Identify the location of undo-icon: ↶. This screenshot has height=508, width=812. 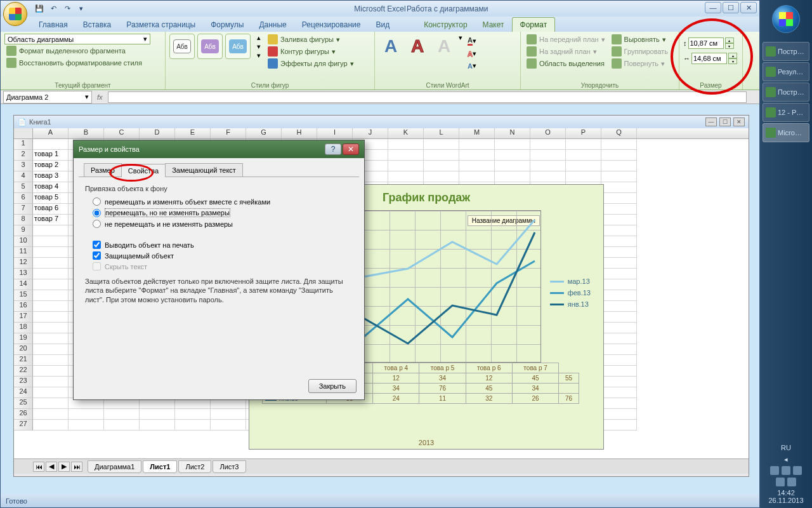
(53, 9).